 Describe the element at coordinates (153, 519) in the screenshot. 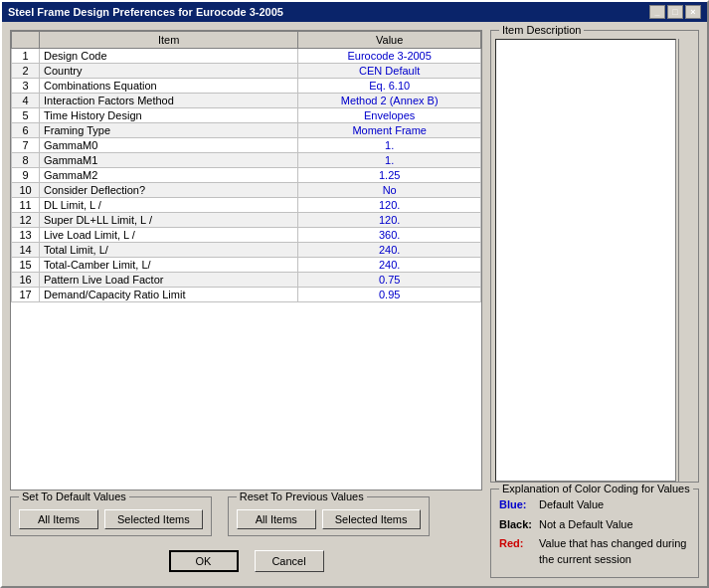

I see `set-defaults-selected-items-button: Selected Items` at that location.